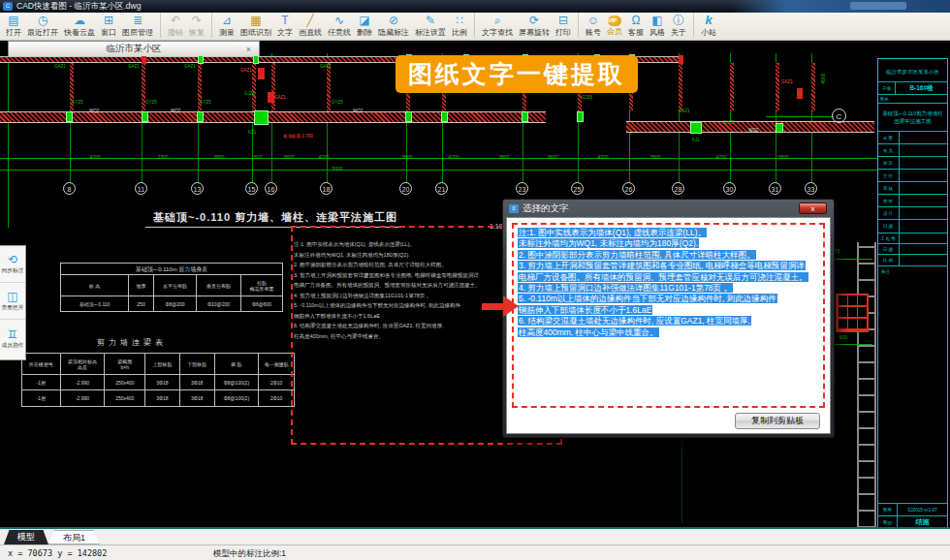 The image size is (950, 560). I want to click on left-panel-button: ⟲ 同步标注, so click(13, 264).